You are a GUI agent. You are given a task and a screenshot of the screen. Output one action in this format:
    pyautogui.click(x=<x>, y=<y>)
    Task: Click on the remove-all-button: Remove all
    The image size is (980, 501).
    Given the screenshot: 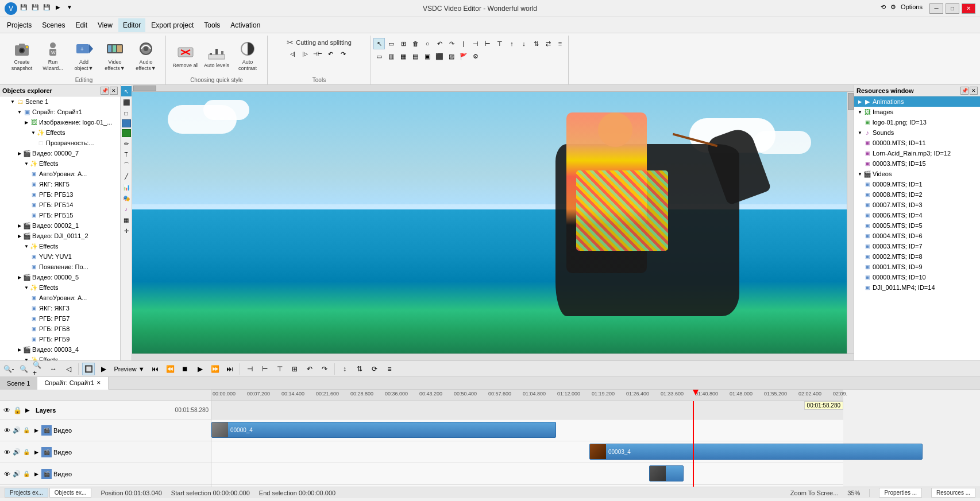 What is the action you would take?
    pyautogui.click(x=186, y=56)
    